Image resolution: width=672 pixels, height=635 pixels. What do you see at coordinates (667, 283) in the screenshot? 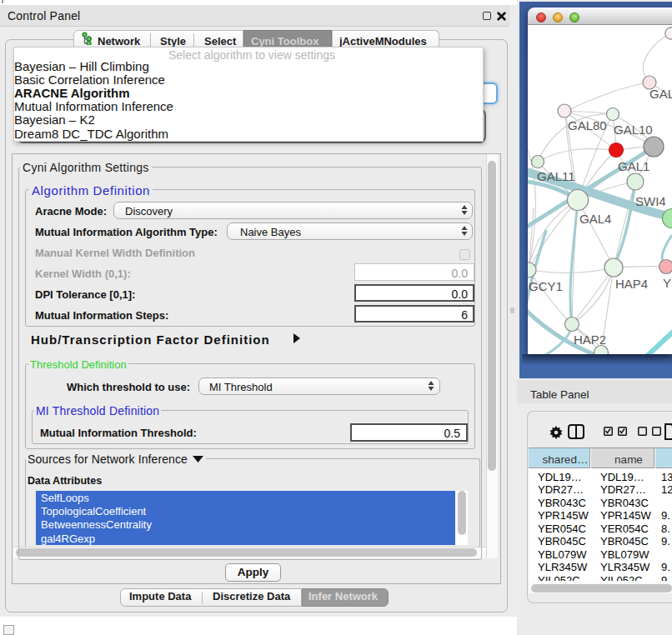
I see `svg-text: Y` at bounding box center [667, 283].